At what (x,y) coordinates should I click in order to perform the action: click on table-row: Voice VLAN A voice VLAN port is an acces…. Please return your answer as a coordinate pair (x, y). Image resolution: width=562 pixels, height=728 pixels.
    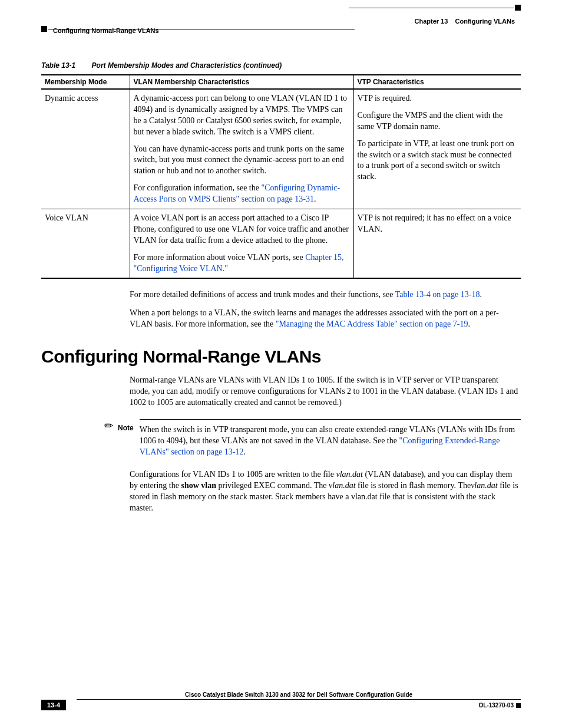
    Looking at the image, I should click on (281, 244).